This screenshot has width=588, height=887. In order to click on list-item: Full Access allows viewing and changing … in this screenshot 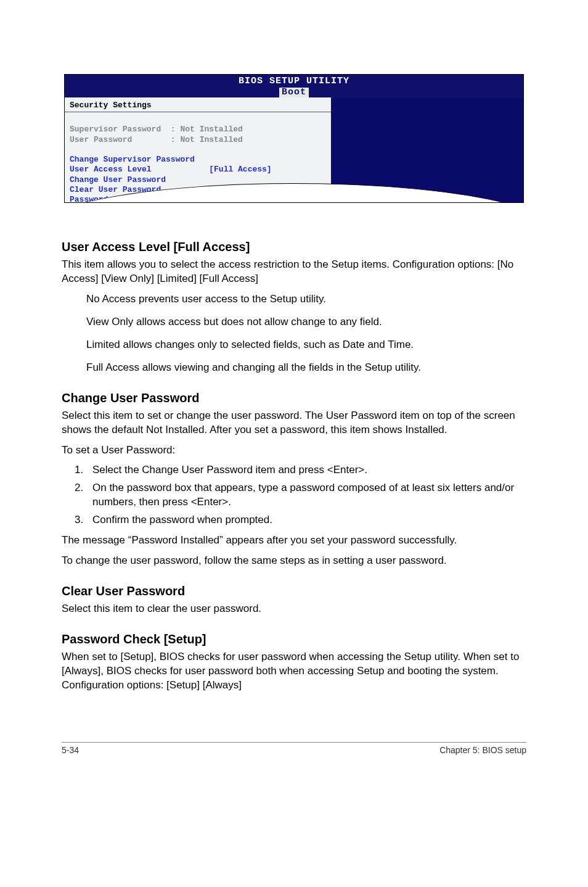, I will do `click(306, 368)`.